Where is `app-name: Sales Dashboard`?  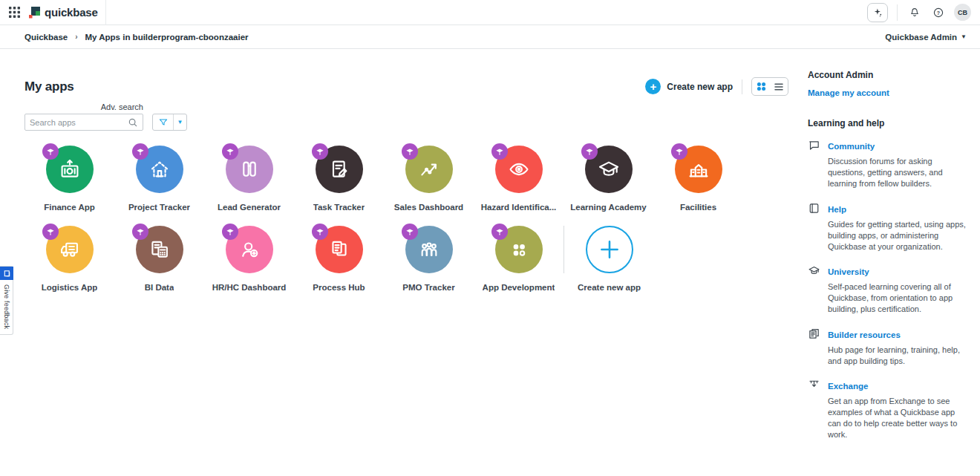 app-name: Sales Dashboard is located at coordinates (429, 207).